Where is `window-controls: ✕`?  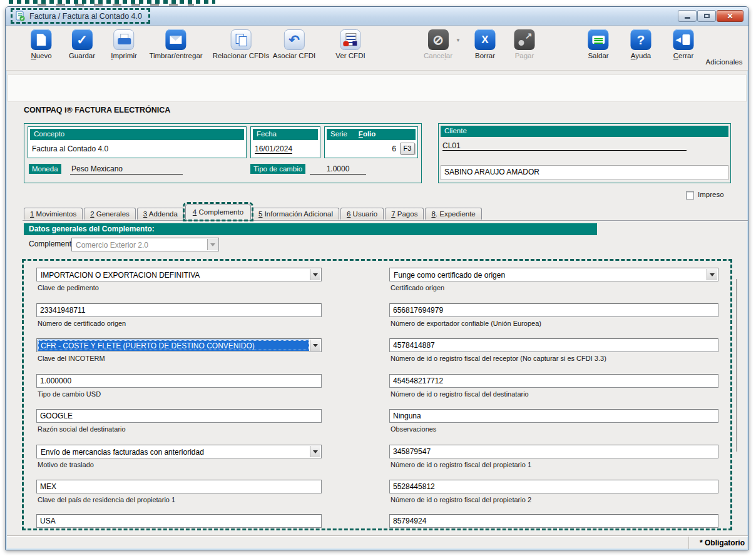 window-controls: ✕ is located at coordinates (711, 16).